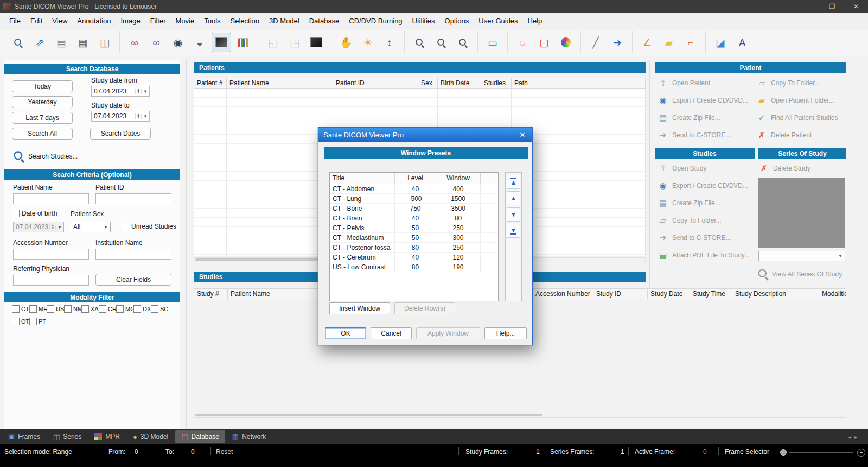  What do you see at coordinates (375, 21) in the screenshot?
I see `menu-cd-dvd-burning: CD/DVD Burning` at bounding box center [375, 21].